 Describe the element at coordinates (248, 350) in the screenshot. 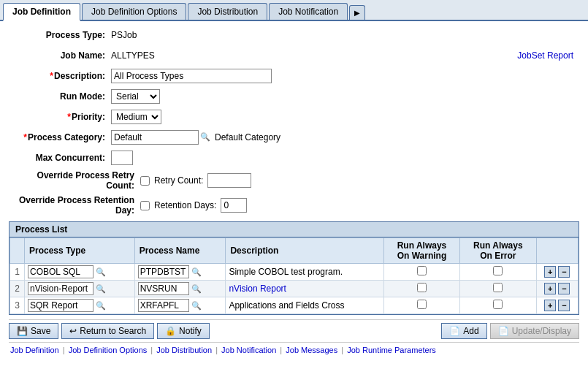

I see `footer-link-job-notification: Job Notification` at that location.